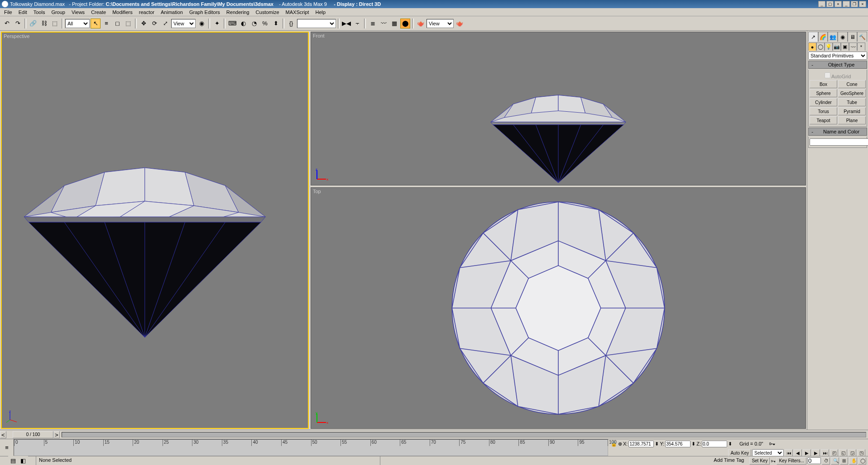 This screenshot has width=868, height=465. I want to click on window-crossing-button: ⬚, so click(128, 24).